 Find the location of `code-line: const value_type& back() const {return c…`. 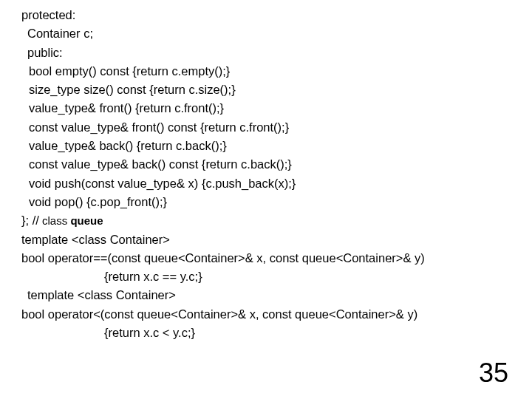

code-line: const value_type& back() const {return c… is located at coordinates (269, 164).